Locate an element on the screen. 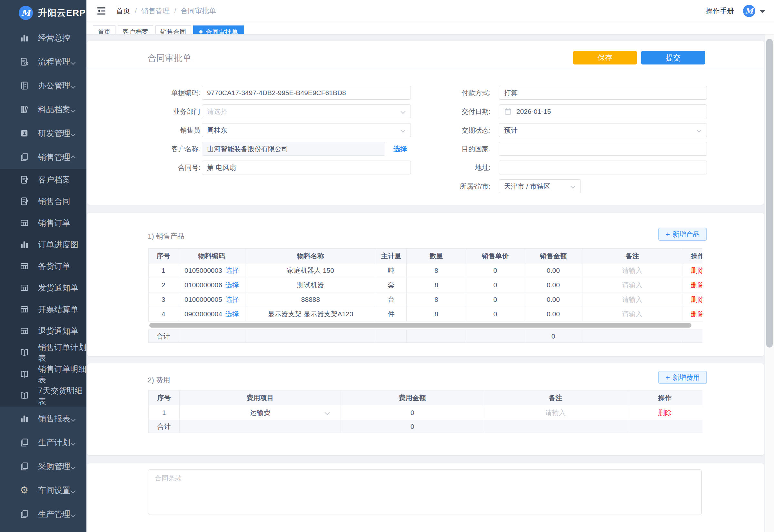  sidebar-item-order-progress: 订单进度图 is located at coordinates (43, 245).